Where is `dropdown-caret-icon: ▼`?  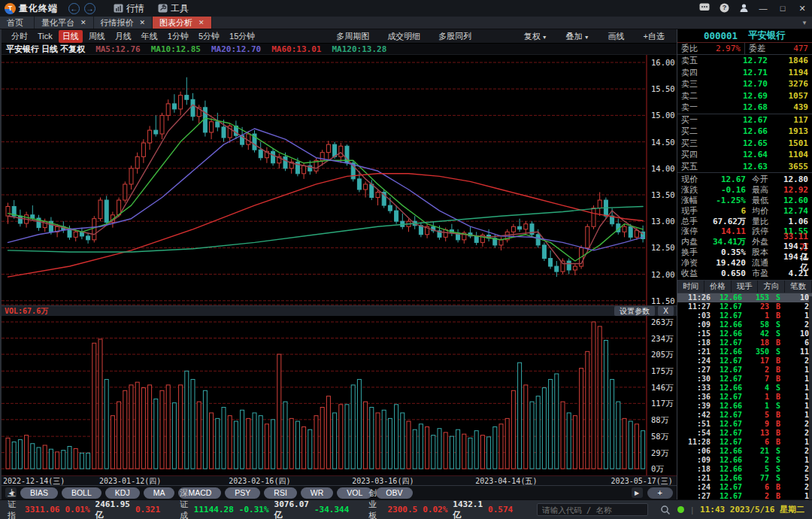
dropdown-caret-icon: ▼ is located at coordinates (586, 38).